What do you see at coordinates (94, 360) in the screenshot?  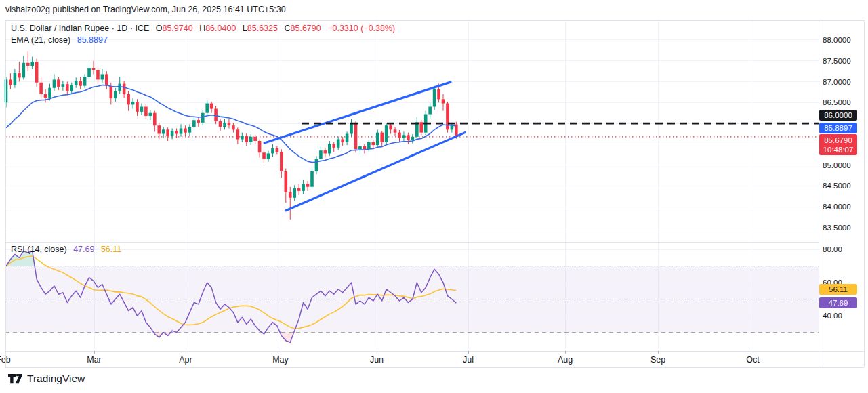 I see `month-label-mar: Mar` at bounding box center [94, 360].